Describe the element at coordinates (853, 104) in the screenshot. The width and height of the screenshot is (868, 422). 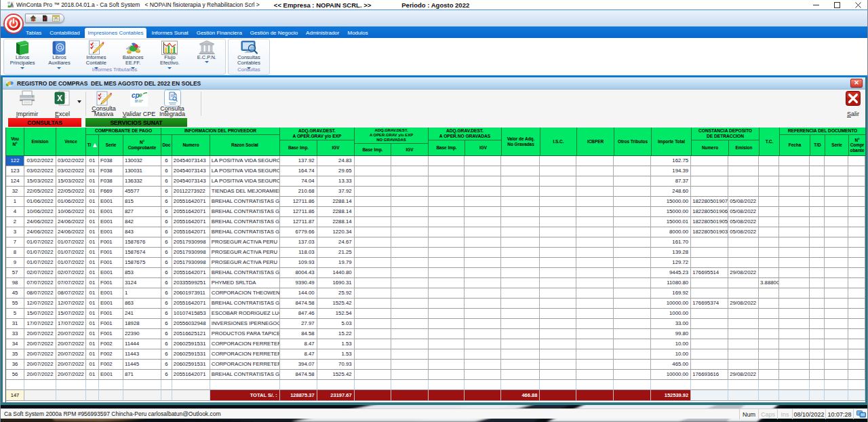
I see `salir-button: Salir` at that location.